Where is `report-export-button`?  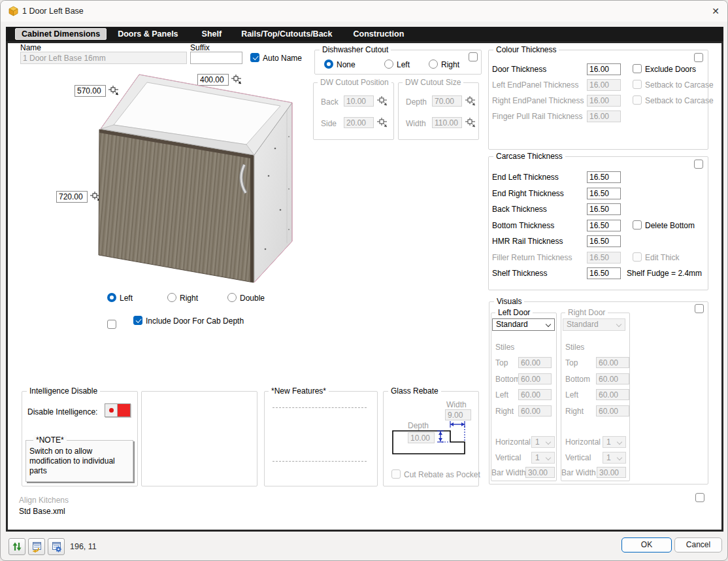 report-export-button is located at coordinates (37, 547).